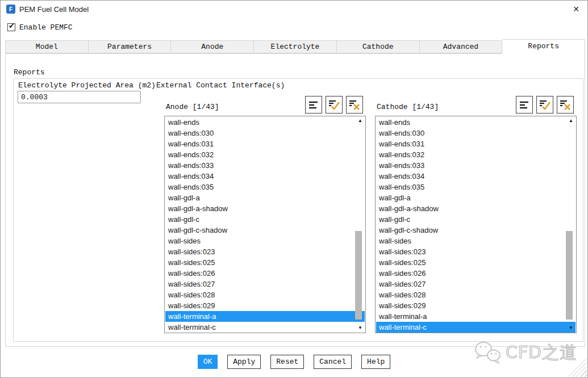  What do you see at coordinates (295, 47) in the screenshot?
I see `tab-bar: ModelParametersAnodeElectrolyteCathodeAd…` at bounding box center [295, 47].